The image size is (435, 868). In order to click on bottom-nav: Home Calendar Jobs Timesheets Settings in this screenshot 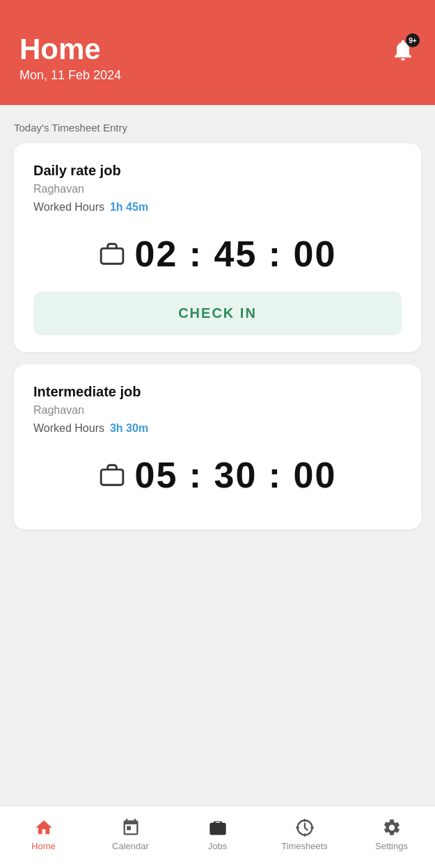, I will do `click(217, 837)`.